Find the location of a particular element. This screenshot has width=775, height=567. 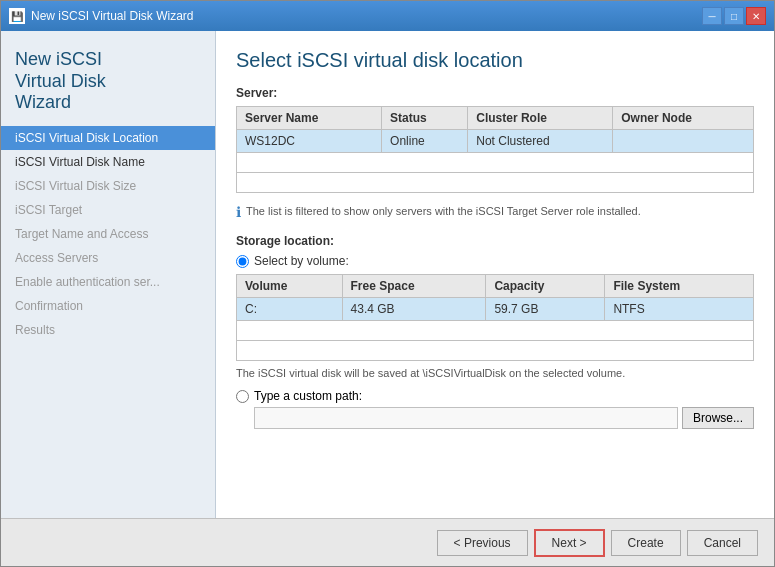

minimize-button: ─ is located at coordinates (712, 16).